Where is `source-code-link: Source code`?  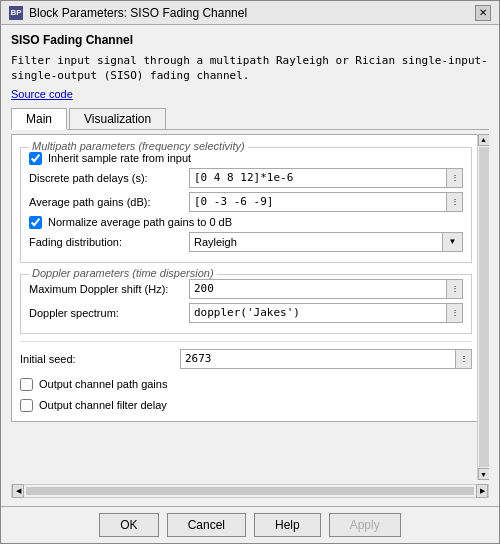 source-code-link: Source code is located at coordinates (250, 94).